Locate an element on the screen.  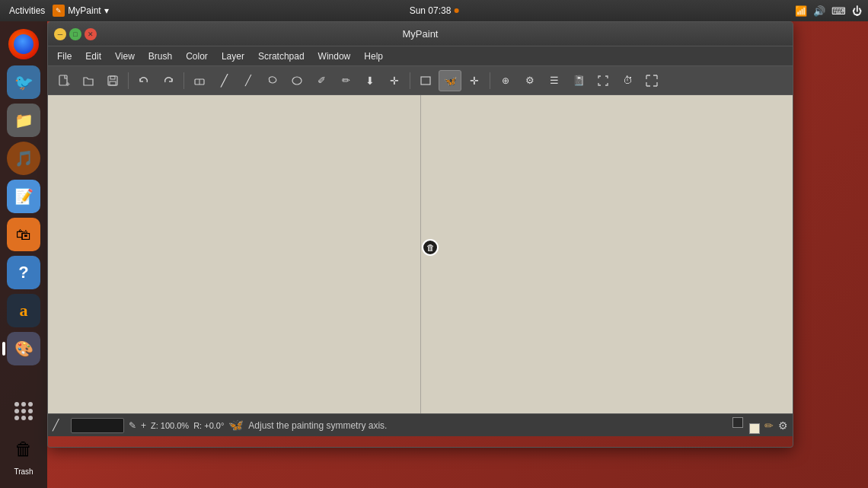
menu-brush: Brush is located at coordinates (160, 56).